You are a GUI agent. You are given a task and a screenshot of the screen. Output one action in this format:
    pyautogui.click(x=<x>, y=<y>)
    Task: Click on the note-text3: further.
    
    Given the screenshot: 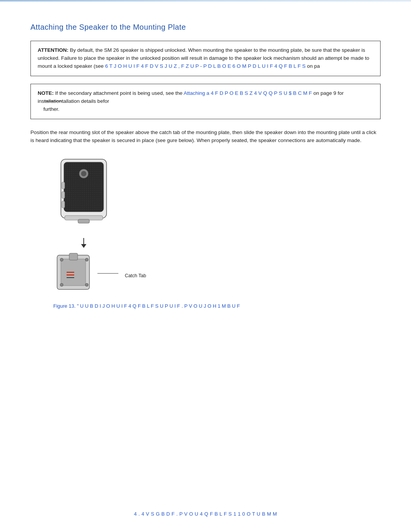 What is the action you would take?
    pyautogui.click(x=49, y=109)
    